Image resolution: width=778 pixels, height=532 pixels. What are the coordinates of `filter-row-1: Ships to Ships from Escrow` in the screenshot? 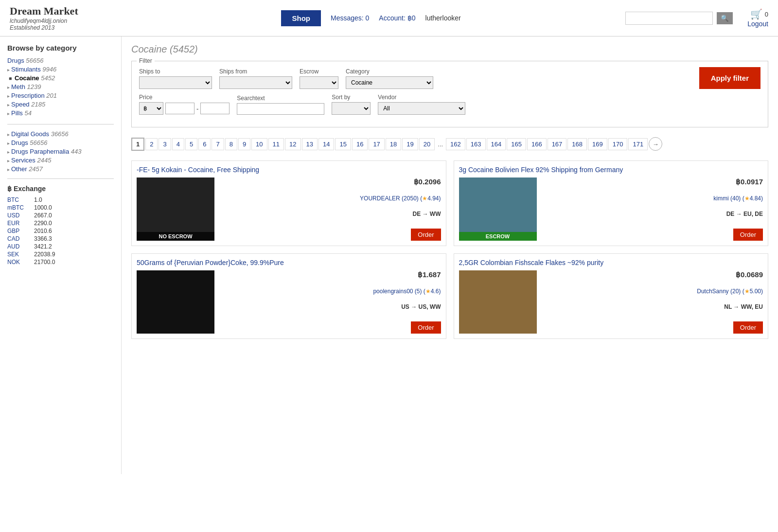 It's located at (450, 78).